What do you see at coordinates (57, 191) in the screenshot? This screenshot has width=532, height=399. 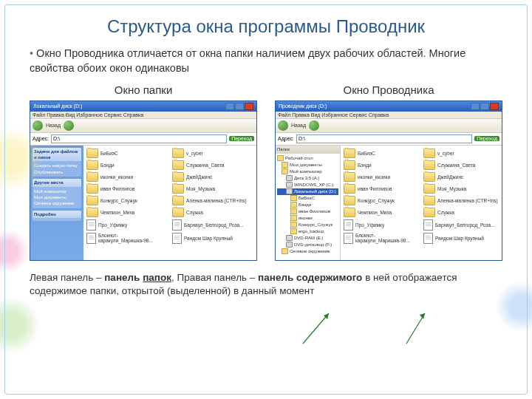 I see `task-item: Мой компьютер` at bounding box center [57, 191].